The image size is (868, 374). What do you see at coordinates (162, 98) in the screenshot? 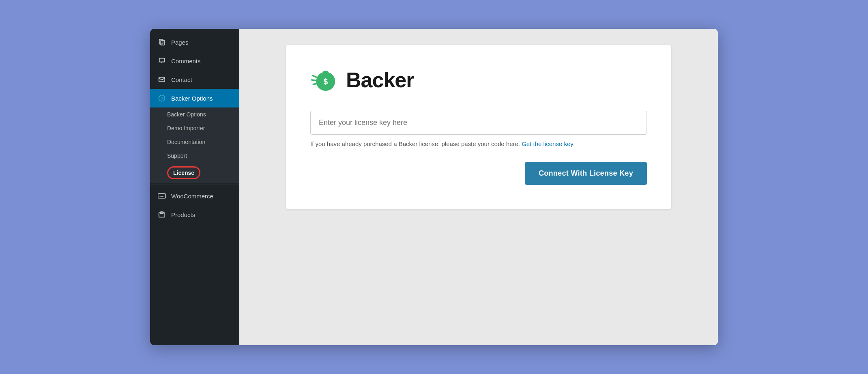
I see `backer-icon: $` at bounding box center [162, 98].